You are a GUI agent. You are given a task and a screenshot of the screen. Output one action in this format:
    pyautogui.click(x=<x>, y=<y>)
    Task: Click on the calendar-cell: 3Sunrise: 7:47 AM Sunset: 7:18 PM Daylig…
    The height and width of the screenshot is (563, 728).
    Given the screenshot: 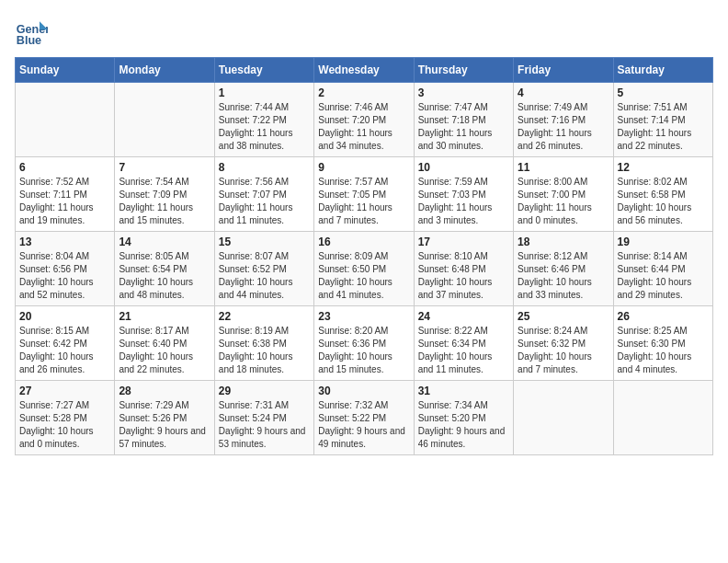 What is the action you would take?
    pyautogui.click(x=463, y=120)
    